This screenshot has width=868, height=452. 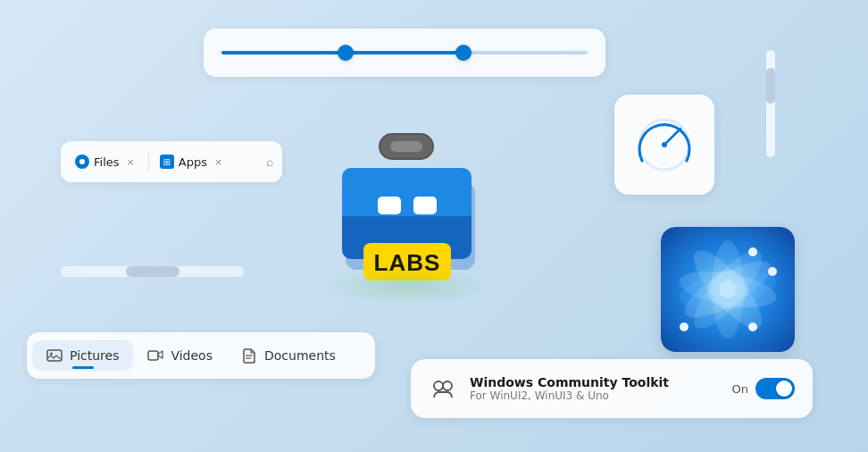 I want to click on tab-files-close: ×, so click(x=130, y=163).